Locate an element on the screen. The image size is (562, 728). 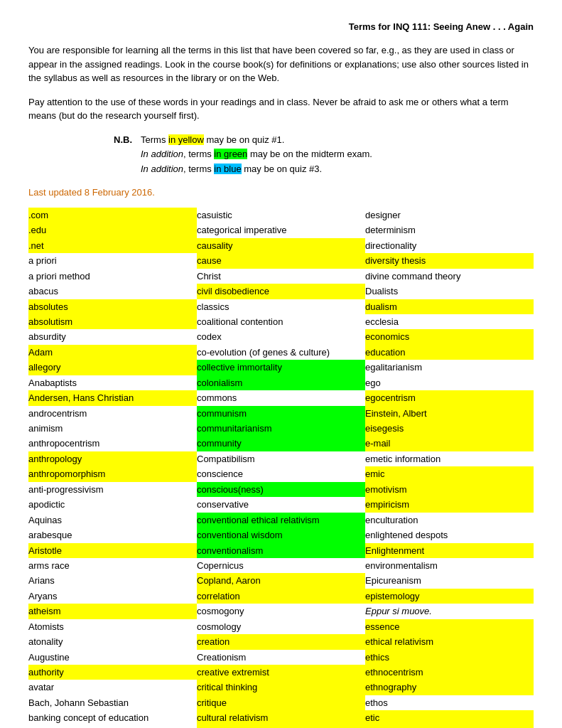
term-allegory: allegory is located at coordinates (112, 367).